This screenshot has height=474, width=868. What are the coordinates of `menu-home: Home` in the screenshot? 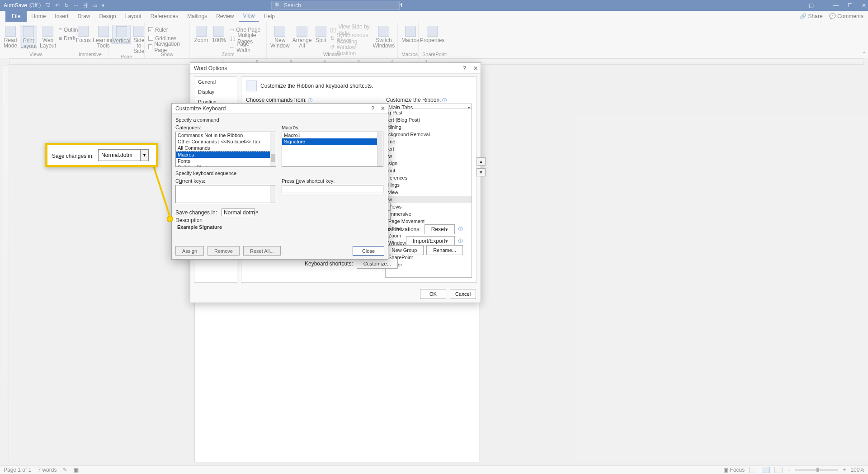 It's located at (38, 16).